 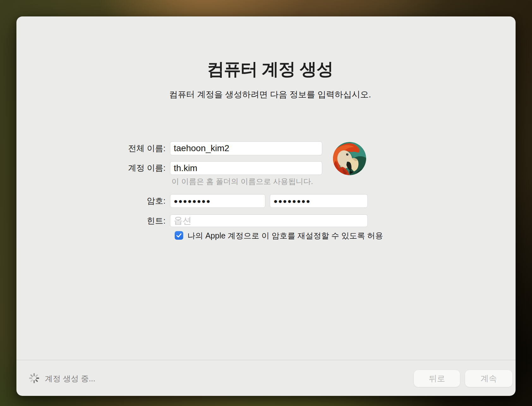 I want to click on password-verify-input, so click(x=319, y=201).